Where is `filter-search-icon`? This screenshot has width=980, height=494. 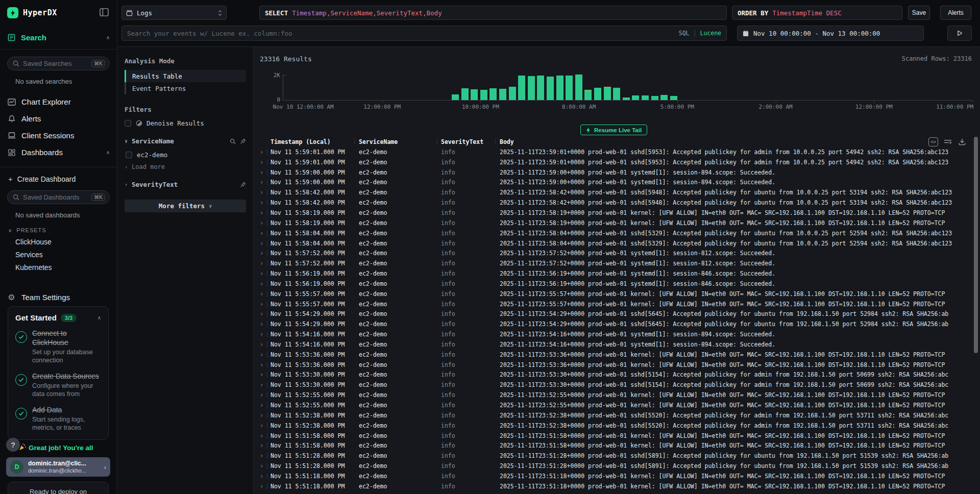
filter-search-icon is located at coordinates (233, 141).